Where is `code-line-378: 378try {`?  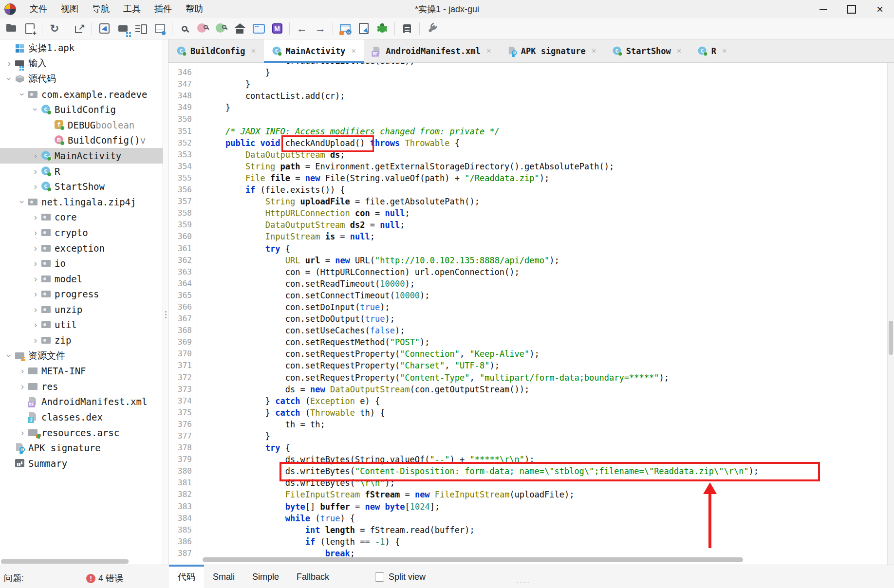 code-line-378: 378try { is located at coordinates (528, 448).